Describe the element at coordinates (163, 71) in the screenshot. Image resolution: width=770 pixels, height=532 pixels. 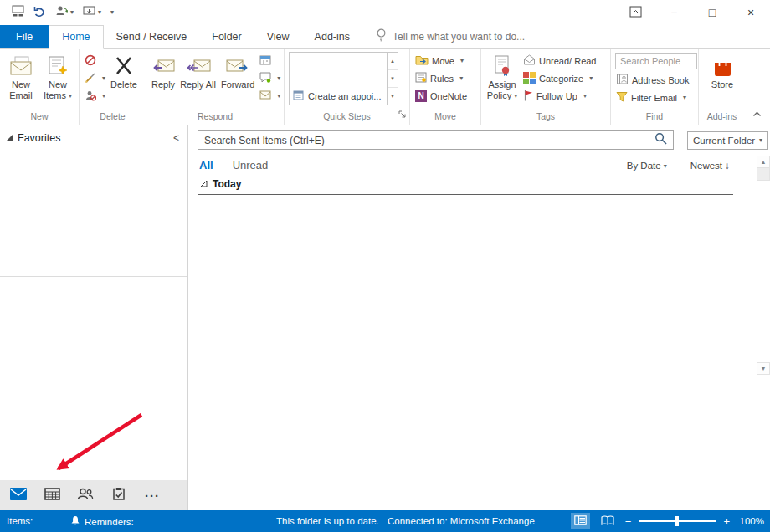
I see `reply-button: Reply` at that location.